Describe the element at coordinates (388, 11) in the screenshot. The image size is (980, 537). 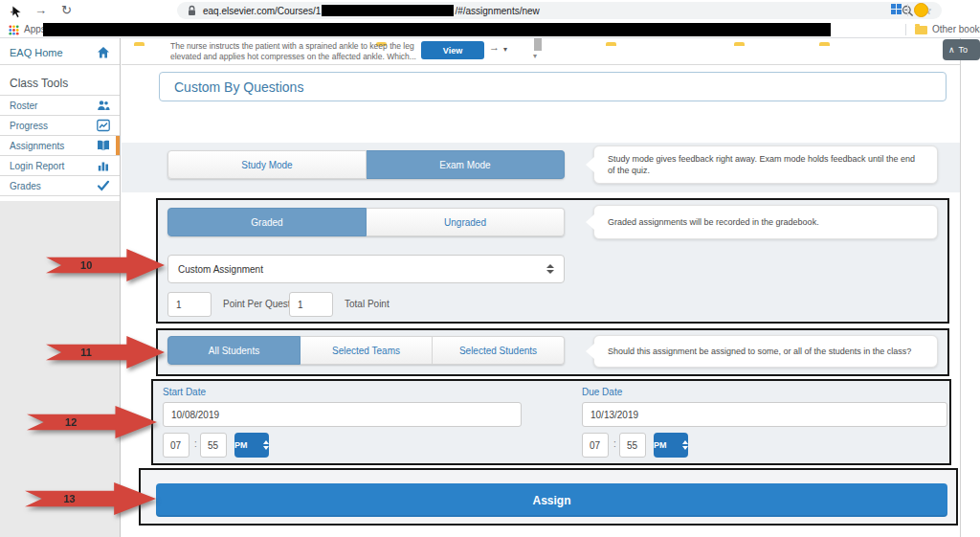
I see `url-redaction` at that location.